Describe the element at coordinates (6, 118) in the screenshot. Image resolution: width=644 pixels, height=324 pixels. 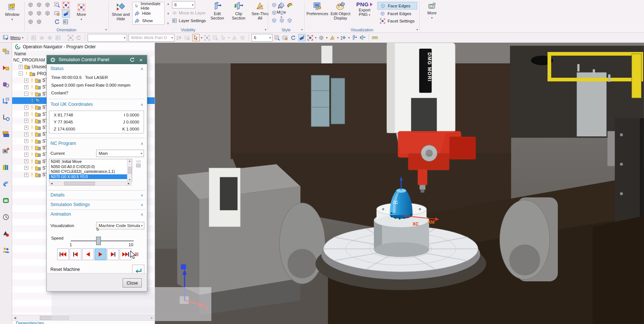
I see `machine-tool-navigator-icon` at that location.